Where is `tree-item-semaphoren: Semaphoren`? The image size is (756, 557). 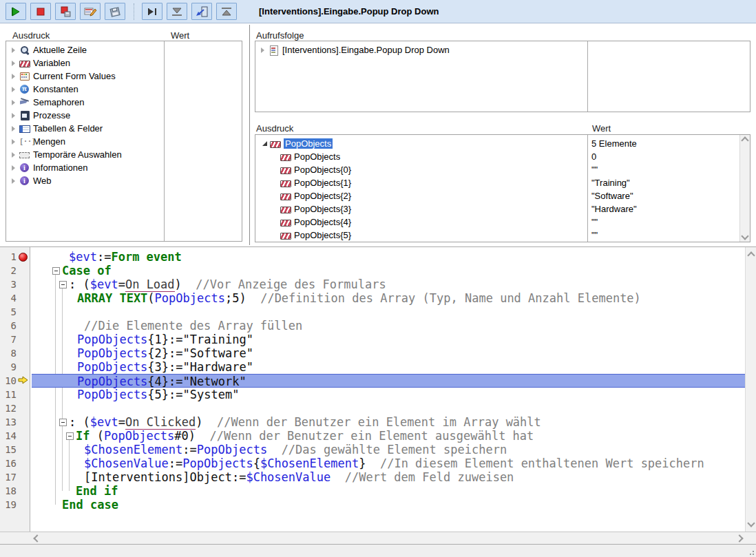
tree-item-semaphoren: Semaphoren is located at coordinates (124, 102).